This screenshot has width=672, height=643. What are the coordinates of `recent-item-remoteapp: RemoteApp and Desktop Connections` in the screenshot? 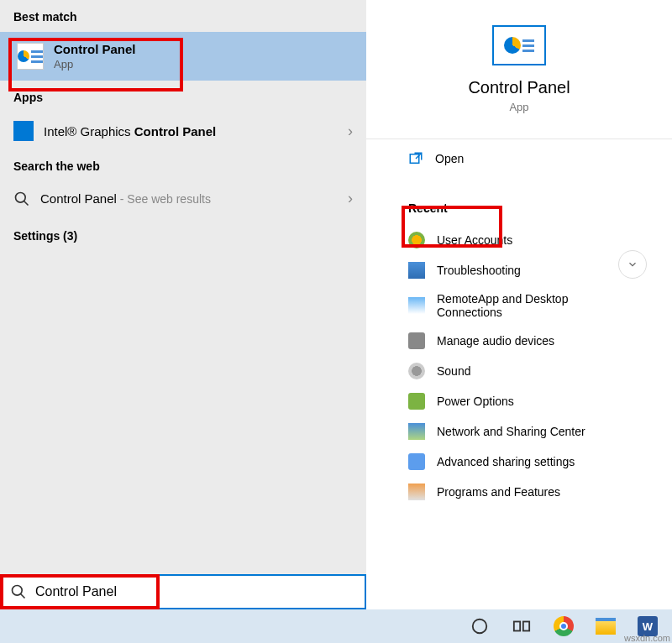 It's located at (519, 306).